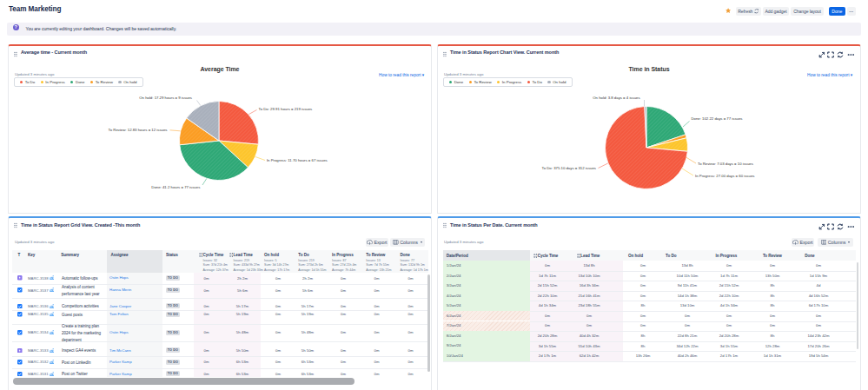  What do you see at coordinates (725, 175) in the screenshot?
I see `svg-text:In Progress: 27.00 days = 60 i: In Progress: 27.00 days = 60 issues` at bounding box center [725, 175].